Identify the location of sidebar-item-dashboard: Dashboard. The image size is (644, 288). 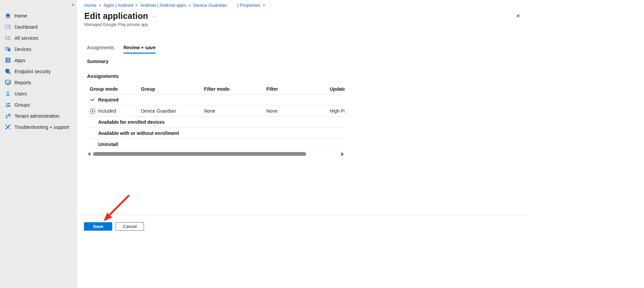
(38, 27).